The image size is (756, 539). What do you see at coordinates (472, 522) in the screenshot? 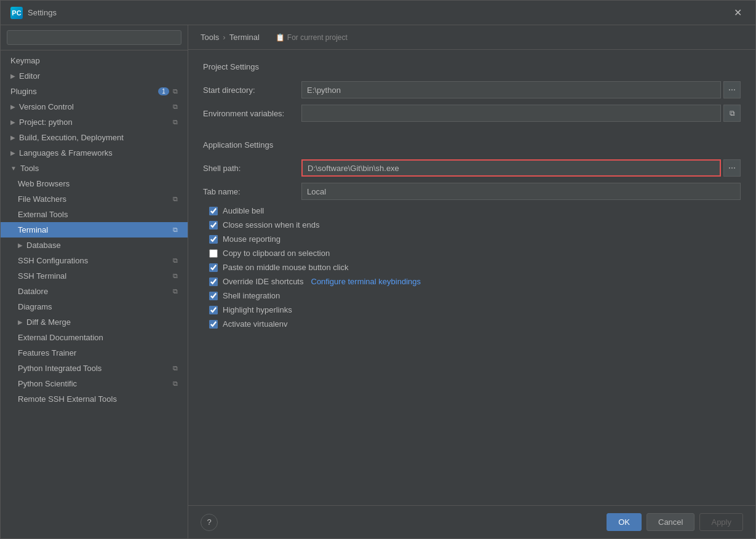
I see `dialog-footer: ? OK Cancel Apply` at bounding box center [472, 522].